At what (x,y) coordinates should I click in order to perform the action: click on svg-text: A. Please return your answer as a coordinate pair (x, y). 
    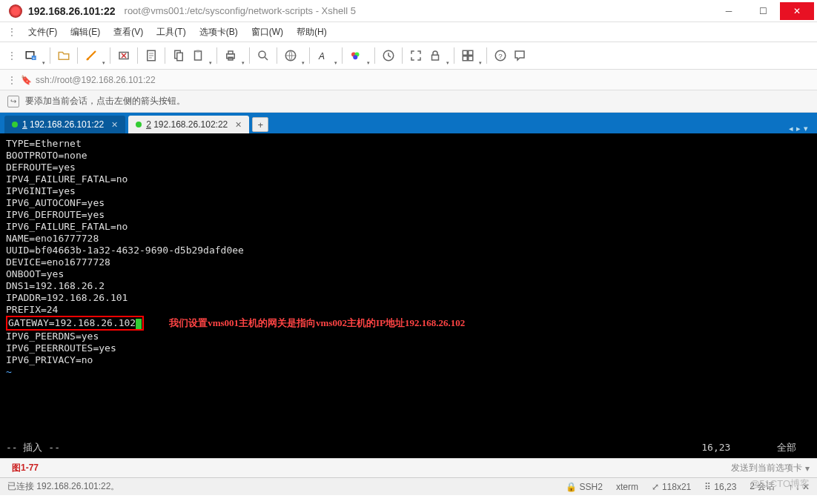
    Looking at the image, I should click on (322, 56).